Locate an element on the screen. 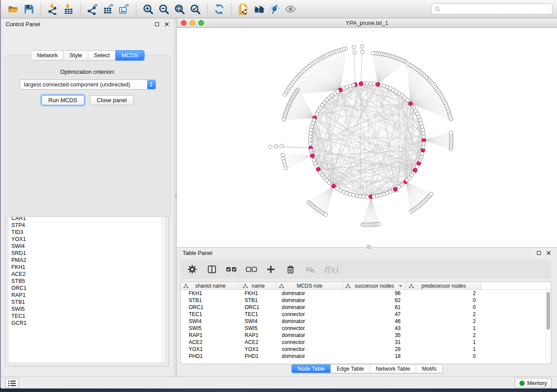 The image size is (557, 392). import-network-button is located at coordinates (53, 9).